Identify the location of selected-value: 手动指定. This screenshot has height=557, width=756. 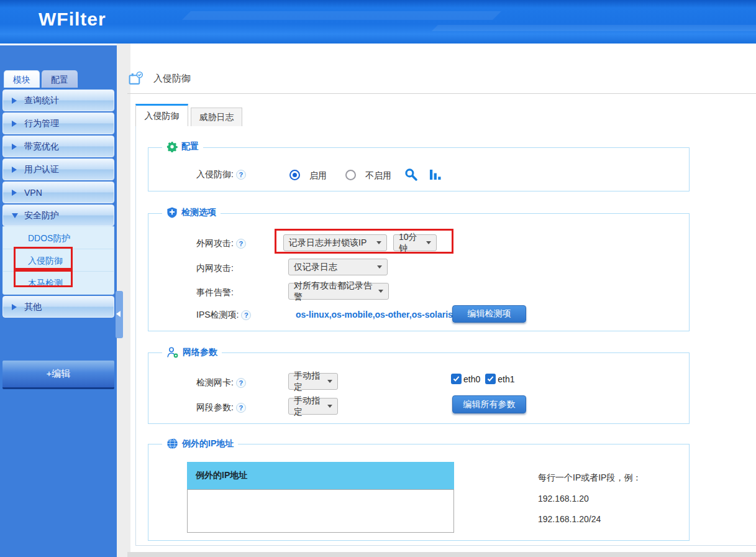
(309, 407).